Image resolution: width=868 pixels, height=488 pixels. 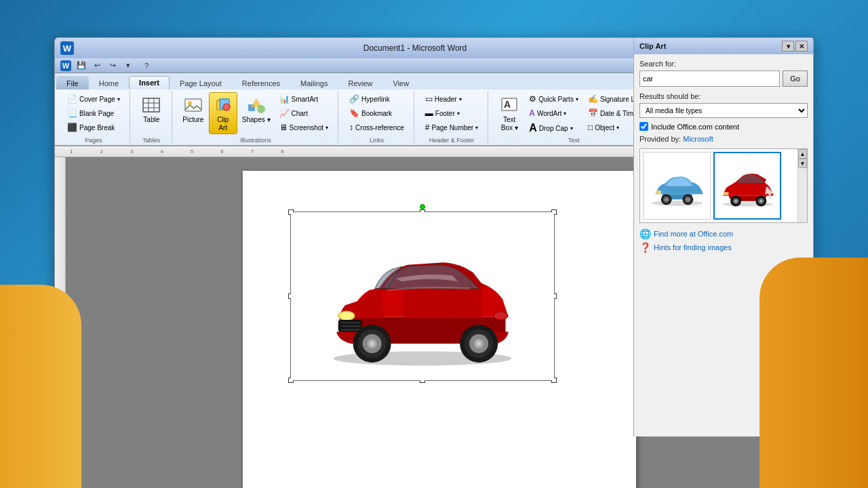 What do you see at coordinates (151, 140) in the screenshot?
I see `tables-group-label: Tables` at bounding box center [151, 140].